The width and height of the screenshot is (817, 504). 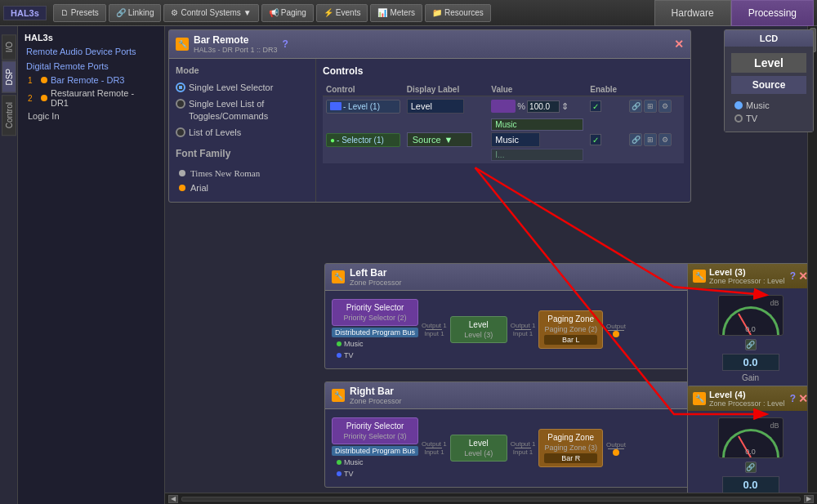 What do you see at coordinates (751, 345) in the screenshot?
I see `gauge1-link-icon: 🔗` at bounding box center [751, 345].